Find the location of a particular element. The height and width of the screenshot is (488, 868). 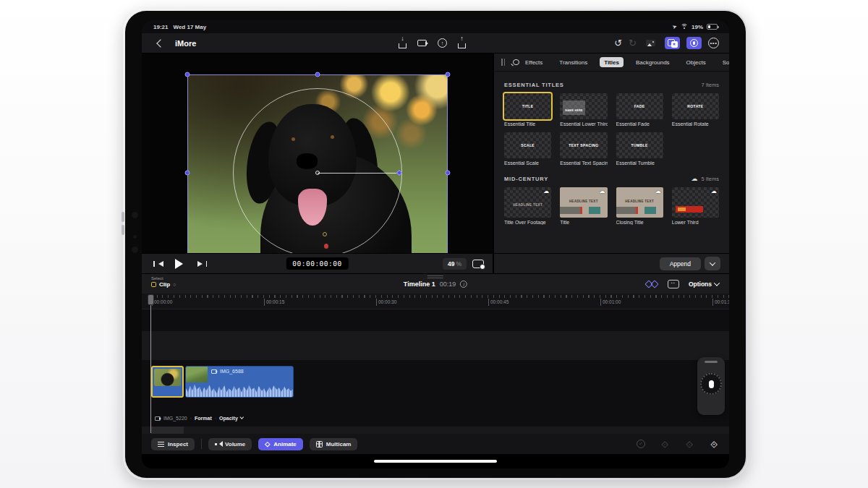

project-title: iMore is located at coordinates (185, 43).